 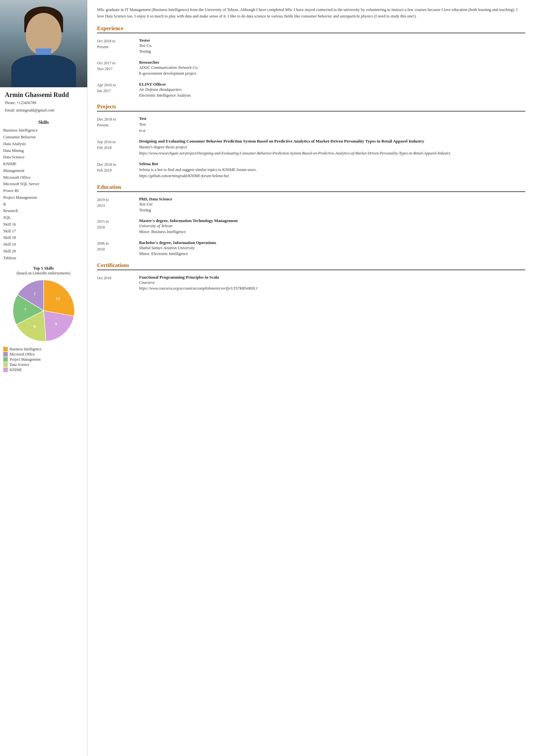 What do you see at coordinates (43, 137) in the screenshot?
I see `skill-item: Consumer Behavior` at bounding box center [43, 137].